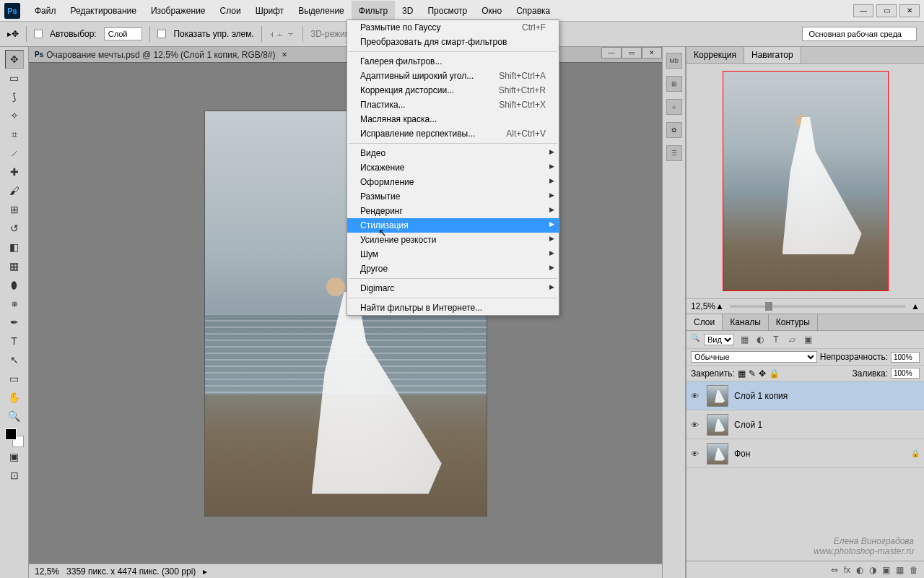  I want to click on zoom-in-icon: ▲, so click(915, 306).